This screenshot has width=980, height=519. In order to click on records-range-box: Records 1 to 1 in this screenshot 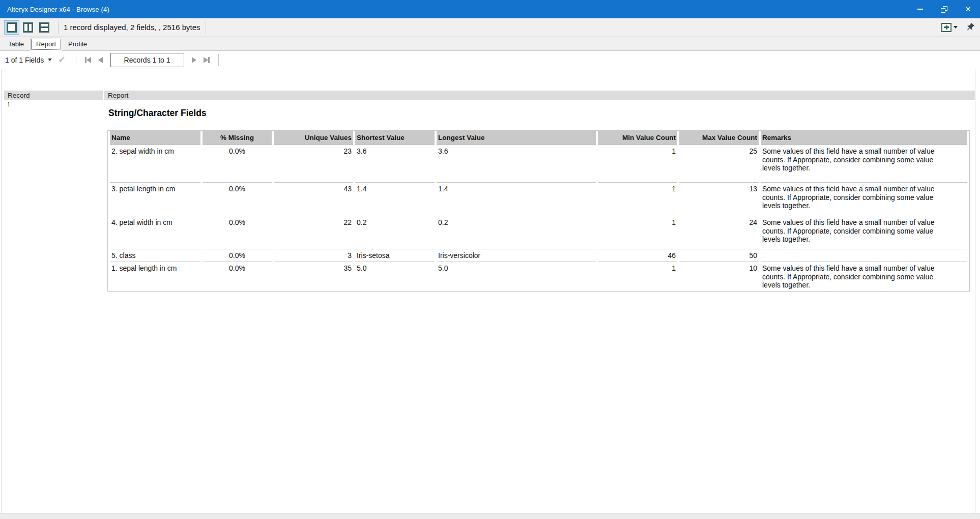, I will do `click(148, 60)`.